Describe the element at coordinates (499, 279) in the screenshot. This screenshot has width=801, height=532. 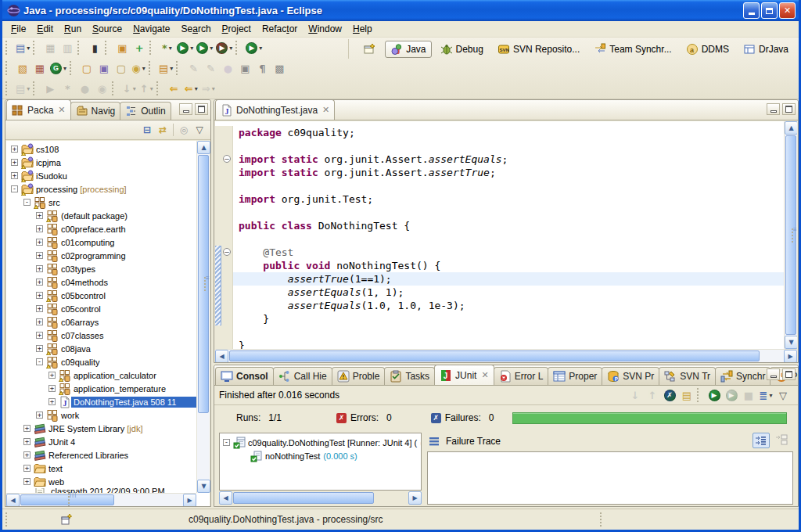
I see `code-line-12: assertTrue(1==1);` at that location.